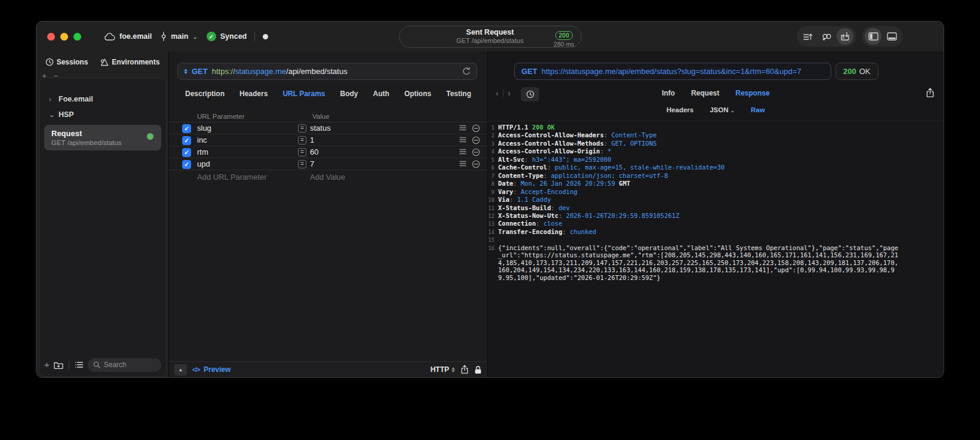 This screenshot has height=440, width=980. Describe the element at coordinates (349, 94) in the screenshot. I see `request-tab-body: Body` at that location.